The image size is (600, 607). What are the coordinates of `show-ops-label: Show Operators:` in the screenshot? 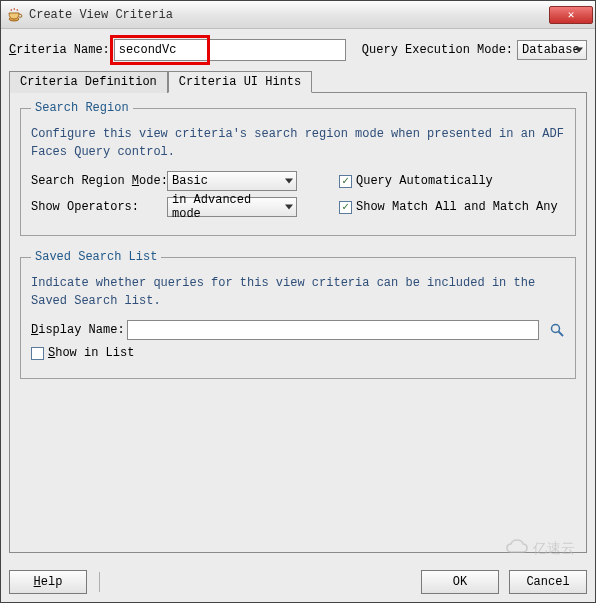 It's located at (96, 207).